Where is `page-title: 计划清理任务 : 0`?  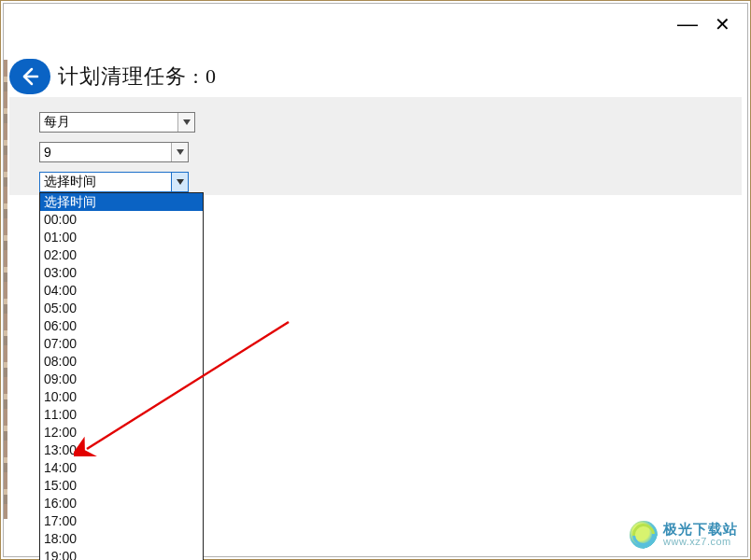
page-title: 计划清理任务 : 0 is located at coordinates (137, 77).